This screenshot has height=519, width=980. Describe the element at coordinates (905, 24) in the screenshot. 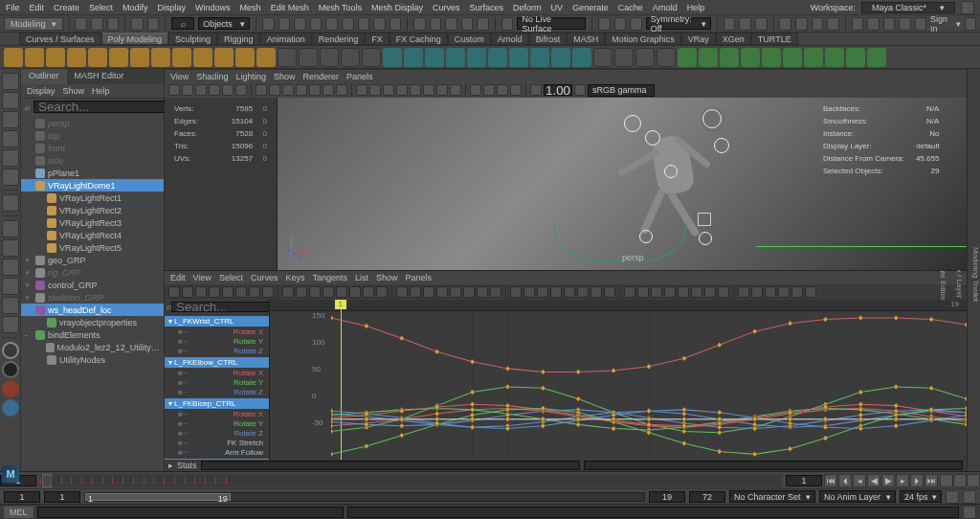

I see `panel-layout4-icon` at that location.